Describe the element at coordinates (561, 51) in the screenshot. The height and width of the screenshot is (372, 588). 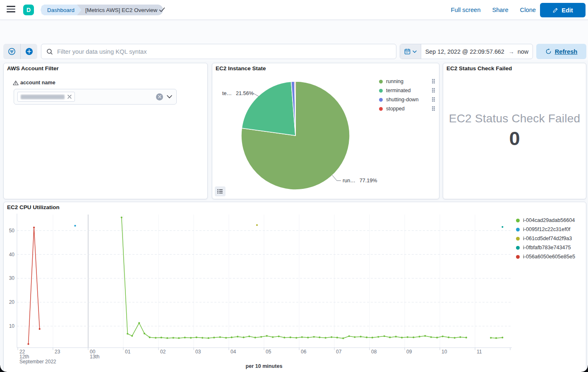
I see `refresh-button: Refresh` at that location.